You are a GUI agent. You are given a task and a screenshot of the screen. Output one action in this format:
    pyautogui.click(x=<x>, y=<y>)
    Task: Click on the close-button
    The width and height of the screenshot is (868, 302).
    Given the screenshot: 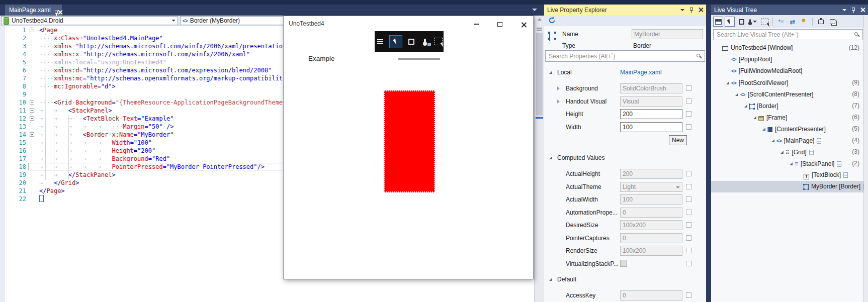 What is the action you would take?
    pyautogui.click(x=524, y=24)
    